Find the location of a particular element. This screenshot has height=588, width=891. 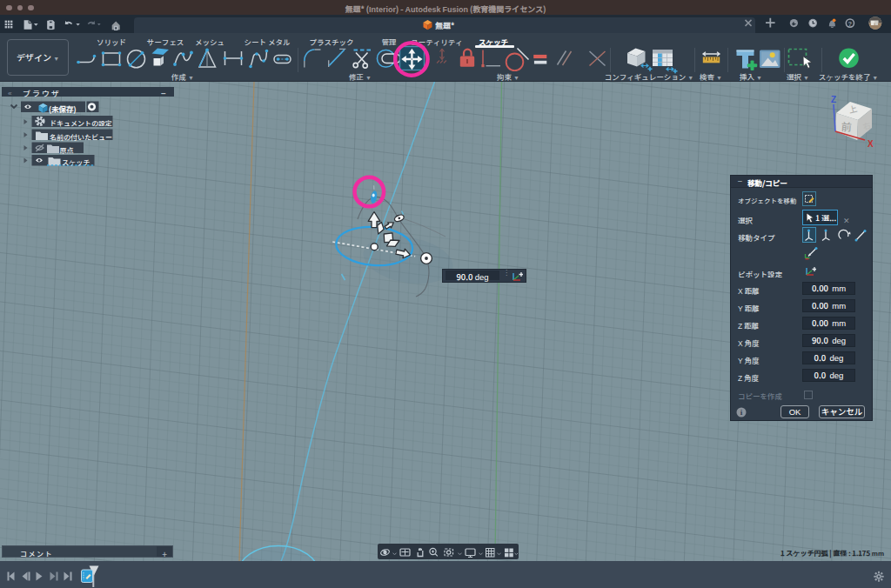

svg-text: Z is located at coordinates (834, 99).